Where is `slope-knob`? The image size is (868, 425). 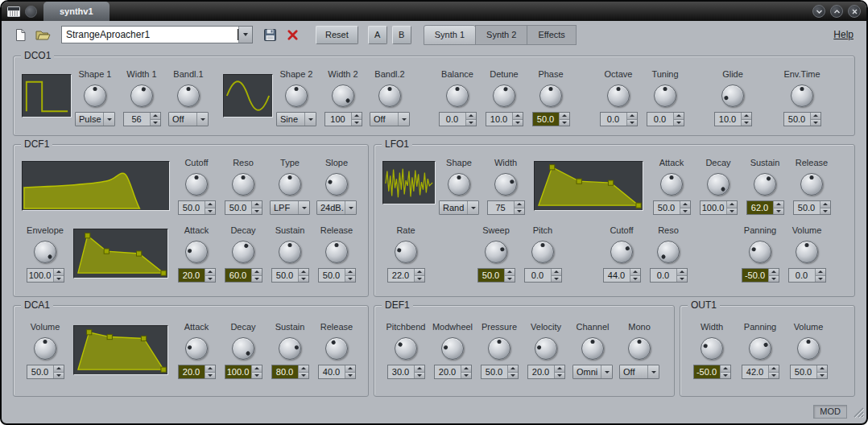 slope-knob is located at coordinates (337, 184).